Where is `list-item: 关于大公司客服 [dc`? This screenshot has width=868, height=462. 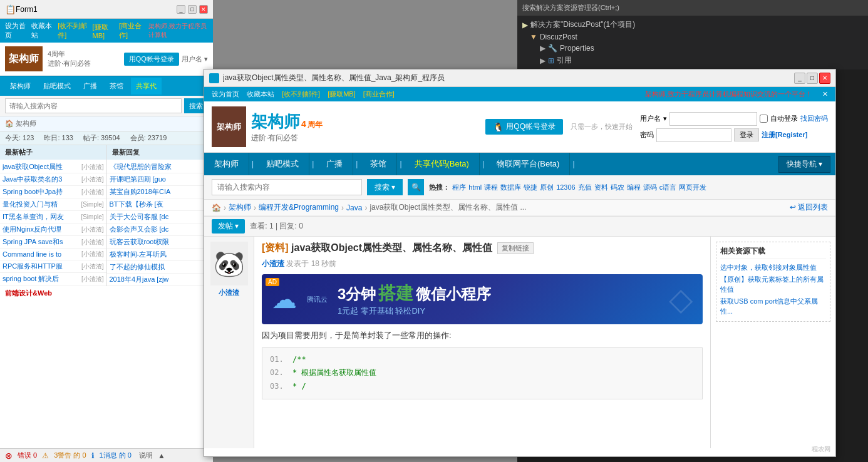 list-item: 关于大公司客服 [dc is located at coordinates (160, 217).